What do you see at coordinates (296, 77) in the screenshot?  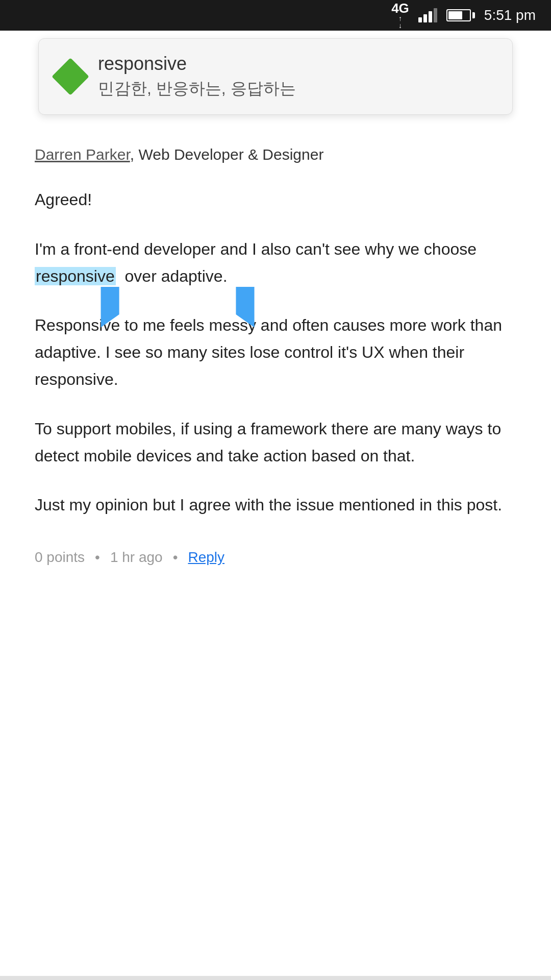 I see `definition-content: responsive 민감한, 반응하는, 응답하는` at bounding box center [296, 77].